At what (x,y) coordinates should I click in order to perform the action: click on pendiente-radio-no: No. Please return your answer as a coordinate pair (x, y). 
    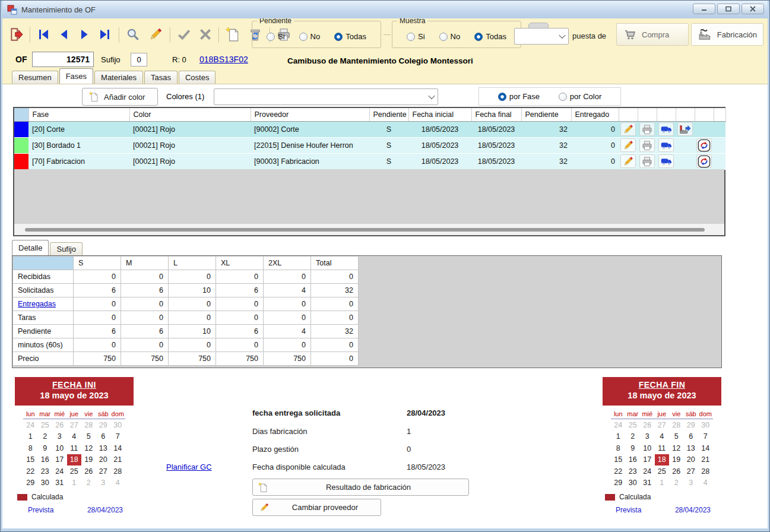
    Looking at the image, I should click on (310, 37).